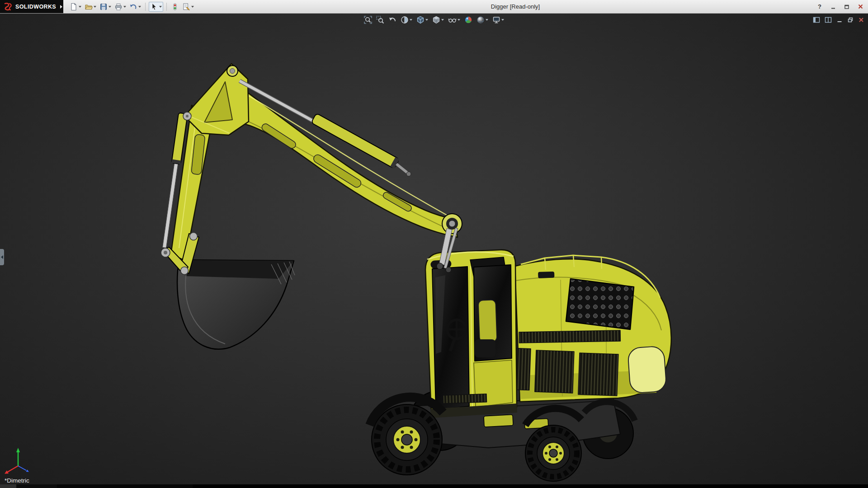  Describe the element at coordinates (132, 6) in the screenshot. I see `standard-toolbar` at that location.